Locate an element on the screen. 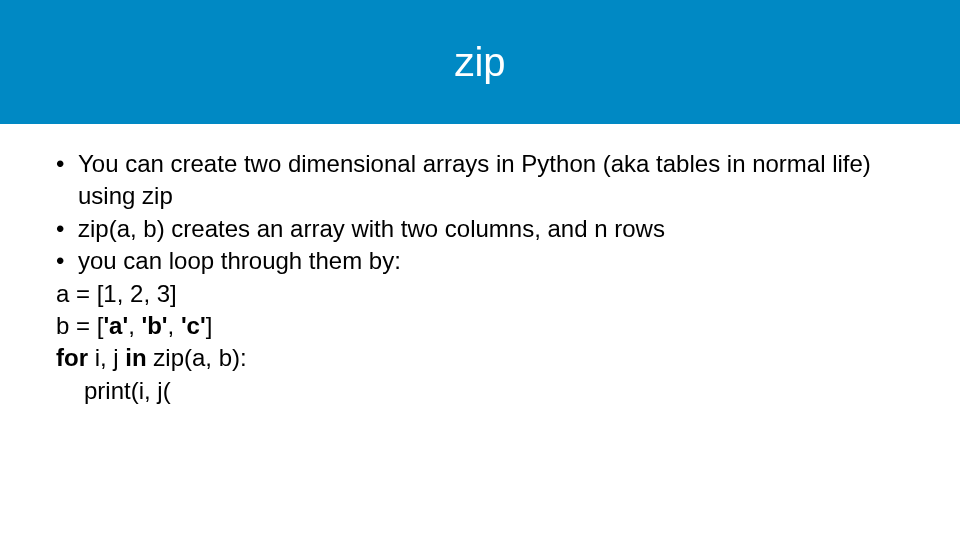 The height and width of the screenshot is (540, 960). code-text: print(i, j( is located at coordinates (128, 390).